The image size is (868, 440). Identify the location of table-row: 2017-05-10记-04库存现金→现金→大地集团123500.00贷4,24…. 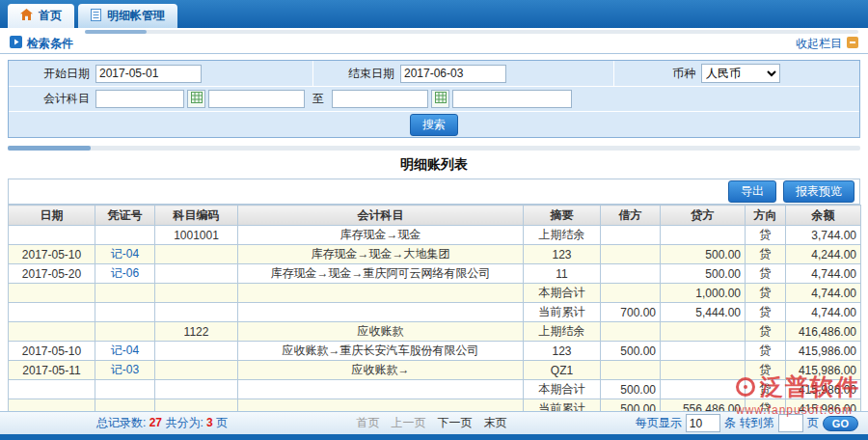
(435, 255).